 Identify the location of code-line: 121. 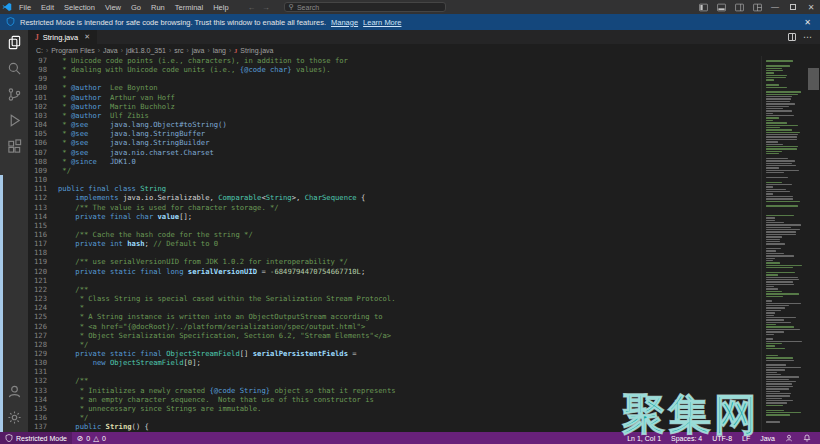
(394, 280).